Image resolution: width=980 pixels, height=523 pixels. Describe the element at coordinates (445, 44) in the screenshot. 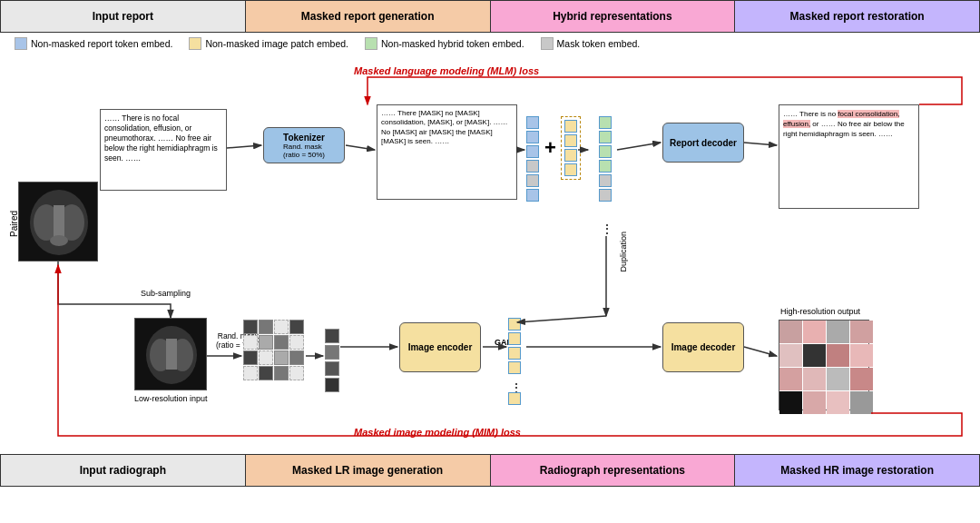

I see `legend-green: Non-masked hybrid token embed.` at that location.